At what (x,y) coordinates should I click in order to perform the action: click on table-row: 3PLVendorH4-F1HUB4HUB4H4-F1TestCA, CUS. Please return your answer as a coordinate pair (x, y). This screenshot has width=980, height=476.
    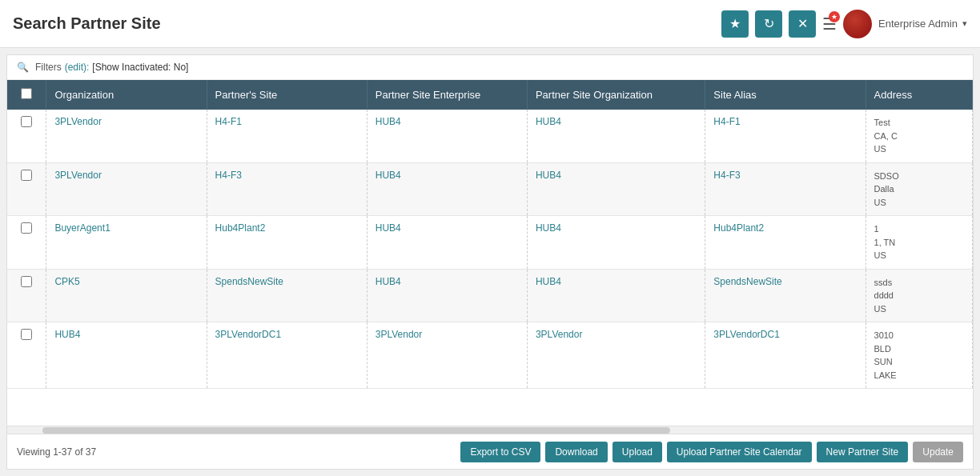
    Looking at the image, I should click on (490, 136).